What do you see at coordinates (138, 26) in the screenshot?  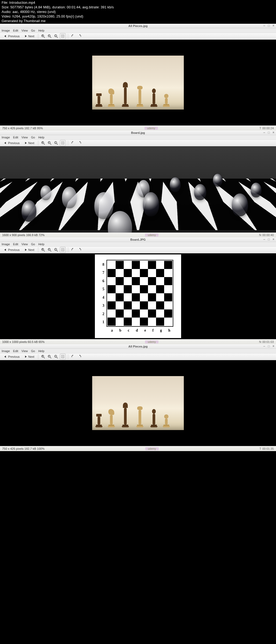 I see `window-title: All Pieces.jpg` at bounding box center [138, 26].